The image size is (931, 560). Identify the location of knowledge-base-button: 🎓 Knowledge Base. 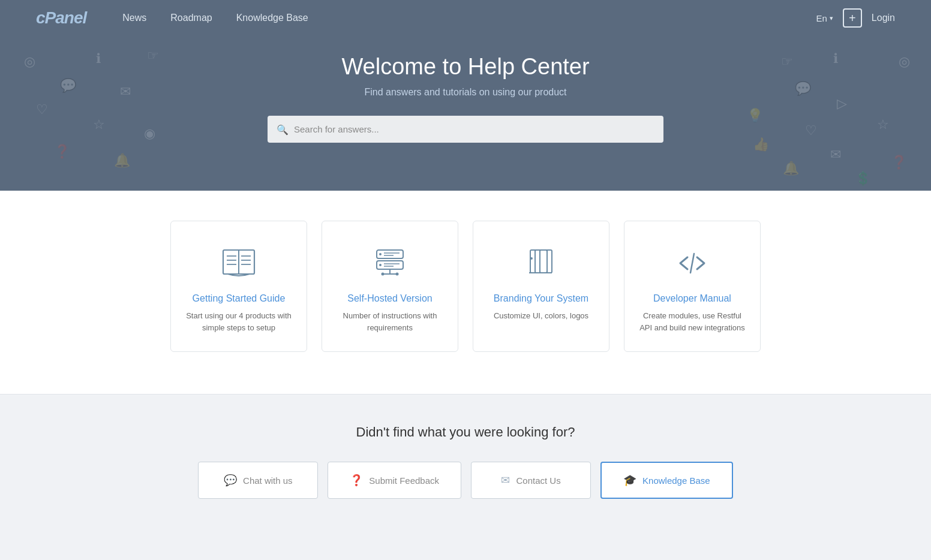
(667, 480).